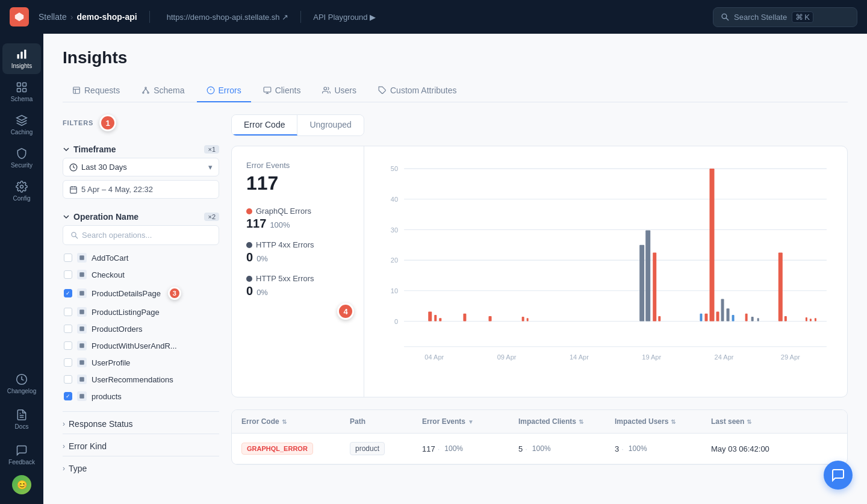 Image resolution: width=867 pixels, height=504 pixels. What do you see at coordinates (791, 357) in the screenshot?
I see `svg-text: 29 Apr` at bounding box center [791, 357].